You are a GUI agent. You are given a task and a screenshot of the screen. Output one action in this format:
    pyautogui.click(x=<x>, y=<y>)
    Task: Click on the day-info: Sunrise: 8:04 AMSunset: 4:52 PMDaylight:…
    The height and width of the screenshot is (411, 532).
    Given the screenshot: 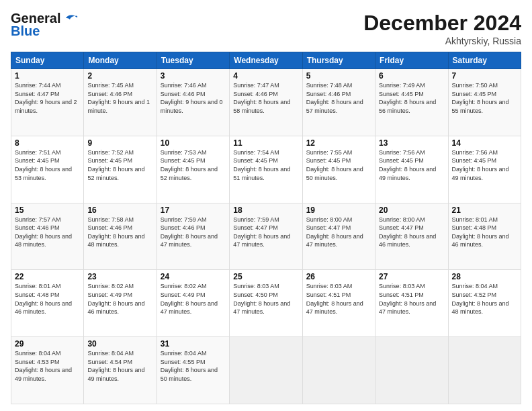 What is the action you would take?
    pyautogui.click(x=485, y=299)
    